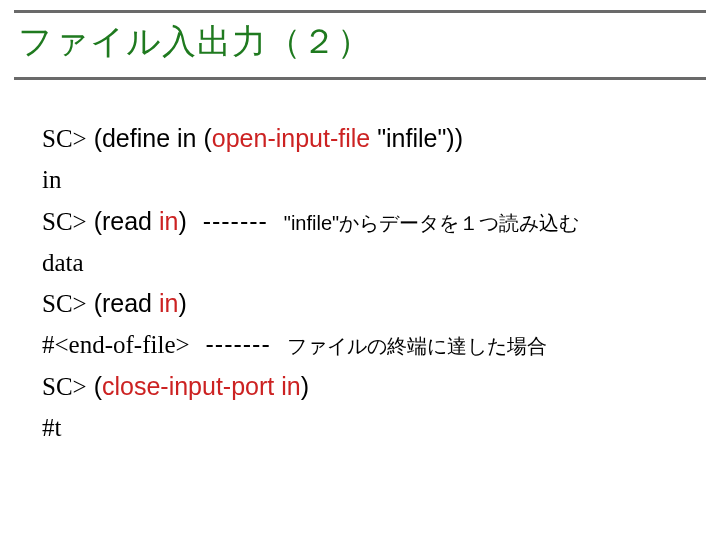  Describe the element at coordinates (366, 180) in the screenshot. I see `line-2: in` at that location.